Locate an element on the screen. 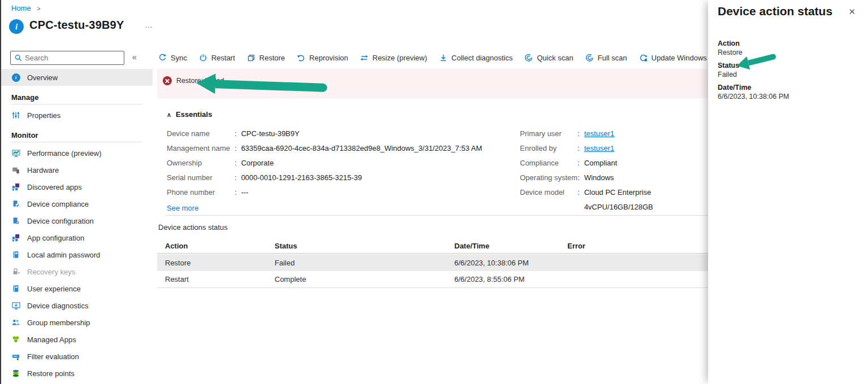 Image resolution: width=868 pixels, height=384 pixels. field-label: Enrolled by is located at coordinates (549, 149).